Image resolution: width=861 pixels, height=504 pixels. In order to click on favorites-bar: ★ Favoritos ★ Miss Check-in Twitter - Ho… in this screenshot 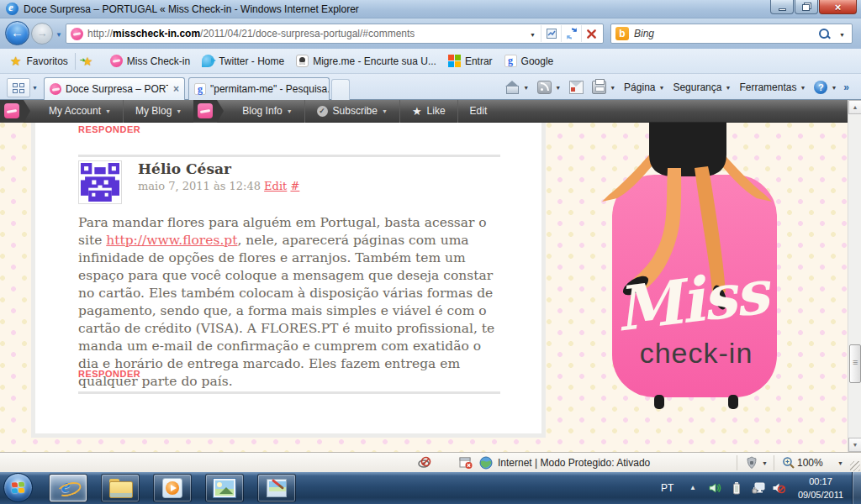, I will do `click(430, 61)`.